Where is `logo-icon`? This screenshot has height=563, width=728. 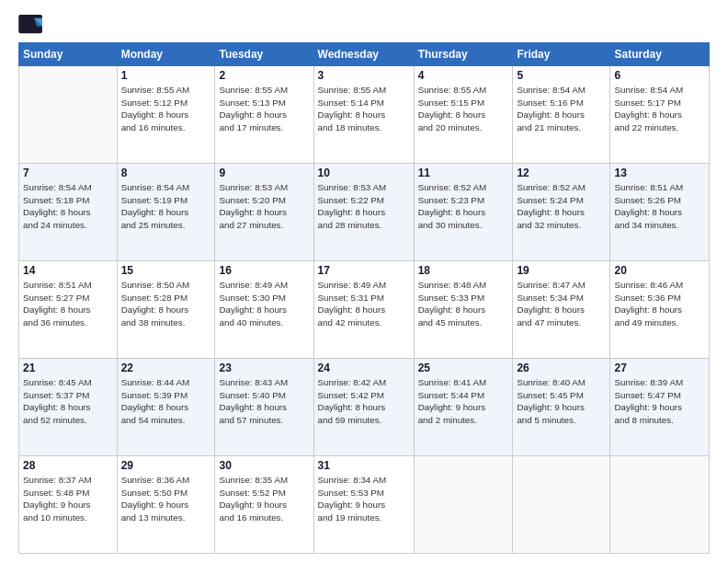 logo-icon is located at coordinates (31, 25).